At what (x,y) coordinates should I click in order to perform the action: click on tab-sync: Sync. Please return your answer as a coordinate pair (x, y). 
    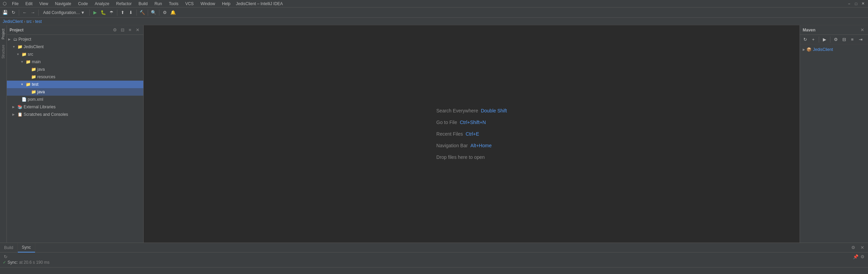
    Looking at the image, I should click on (27, 248).